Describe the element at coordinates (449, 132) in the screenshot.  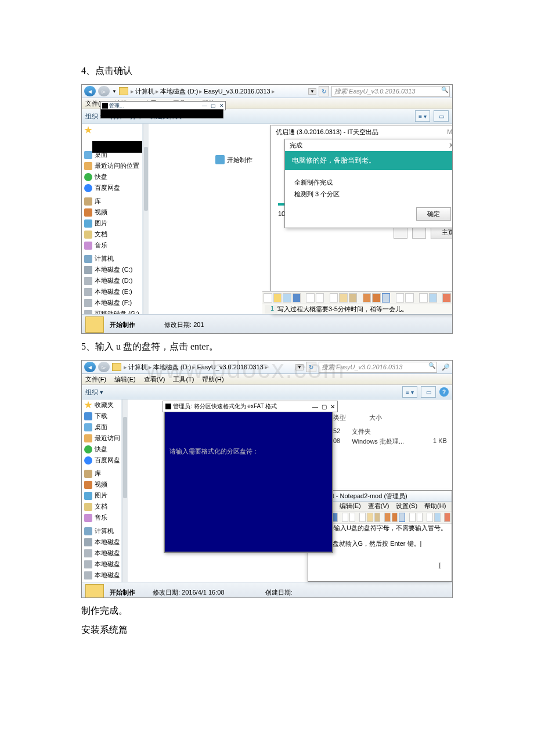
I see `easyu-m-button: M` at that location.